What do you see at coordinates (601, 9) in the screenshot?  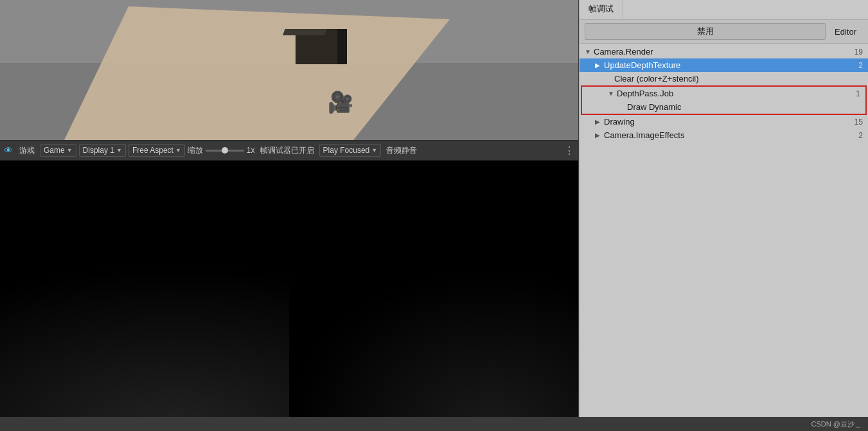 I see `tab-frame-debugger-label: 帧调试` at bounding box center [601, 9].